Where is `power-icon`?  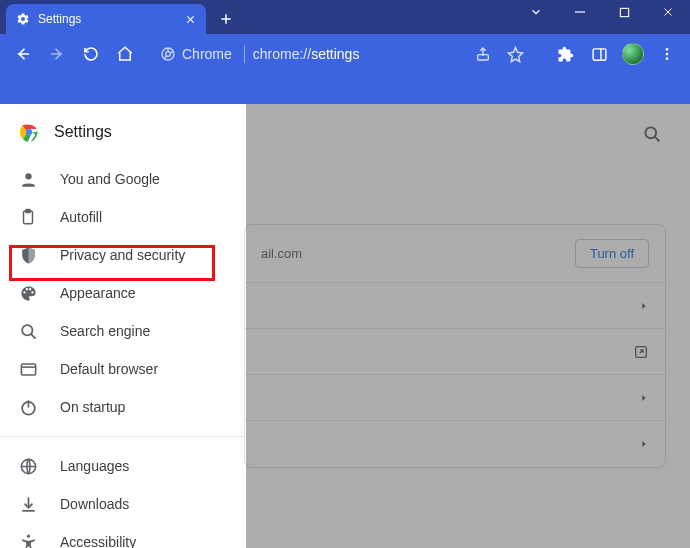
power-icon is located at coordinates (28, 407).